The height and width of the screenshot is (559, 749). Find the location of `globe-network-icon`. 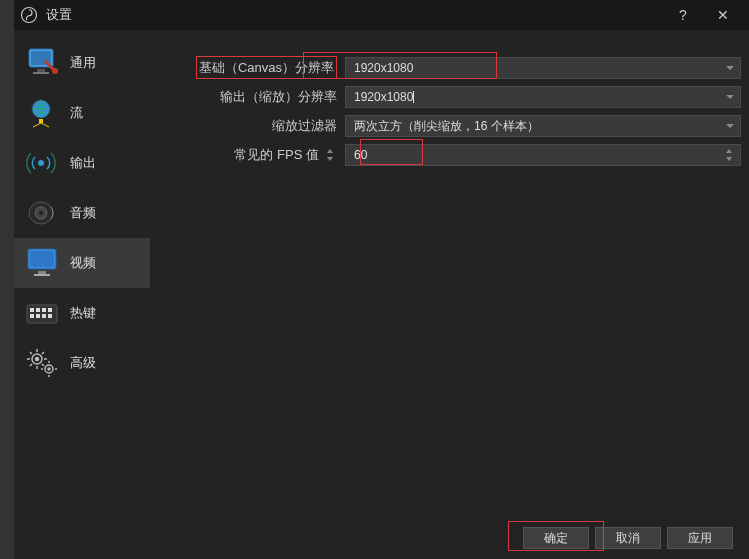

globe-network-icon is located at coordinates (44, 113).